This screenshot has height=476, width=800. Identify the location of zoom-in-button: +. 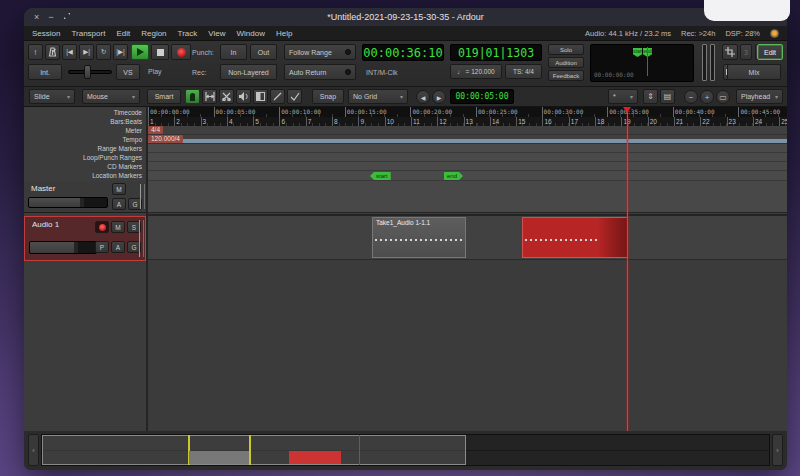
(707, 97).